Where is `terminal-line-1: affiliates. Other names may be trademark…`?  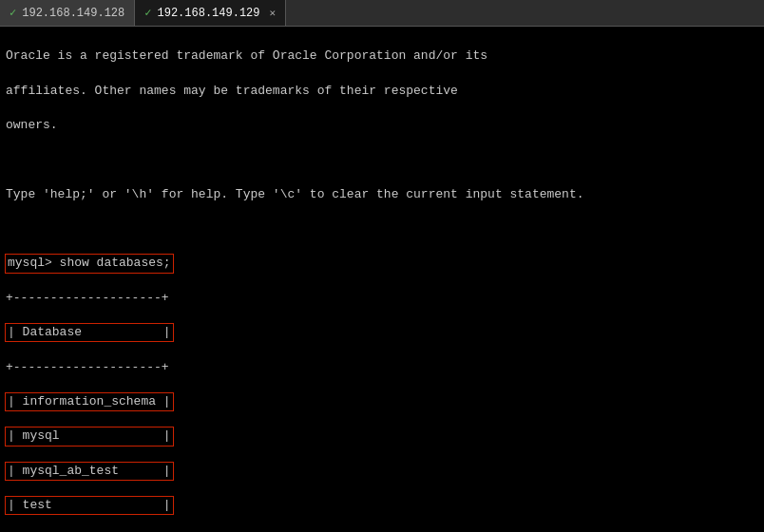
terminal-line-1: affiliates. Other names may be trademark… is located at coordinates (382, 91).